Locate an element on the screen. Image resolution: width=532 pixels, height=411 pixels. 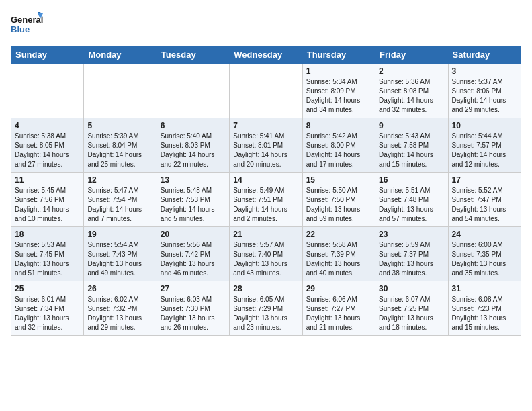
day-cell-9: 9Sunrise: 5:43 AM Sunset: 7:58 PM Daylig… is located at coordinates (412, 145).